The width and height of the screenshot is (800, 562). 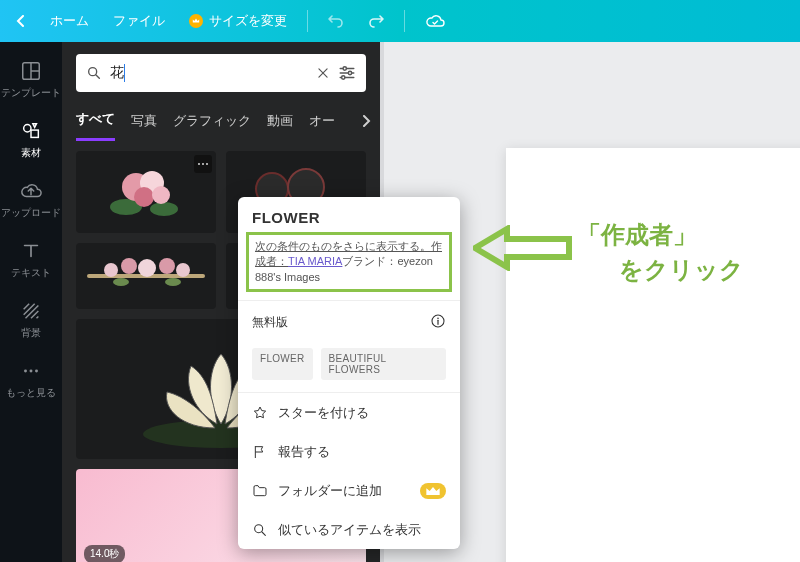 I want to click on redo-button, so click(x=376, y=21).